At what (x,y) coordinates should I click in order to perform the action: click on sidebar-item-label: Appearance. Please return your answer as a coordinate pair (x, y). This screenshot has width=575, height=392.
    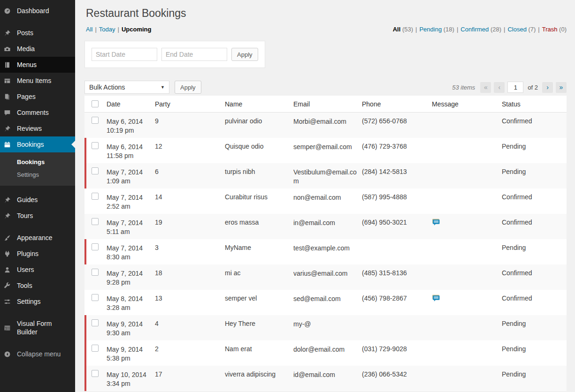
    Looking at the image, I should click on (35, 238).